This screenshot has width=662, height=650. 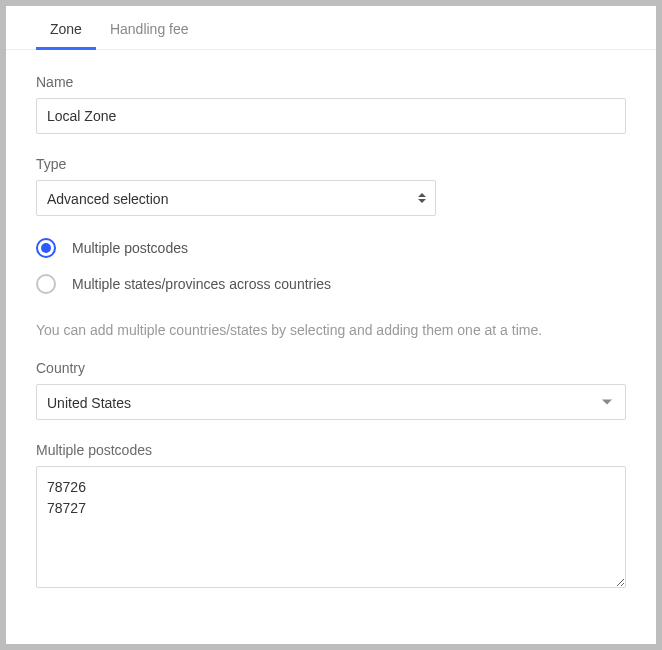 What do you see at coordinates (331, 116) in the screenshot?
I see `name-input` at bounding box center [331, 116].